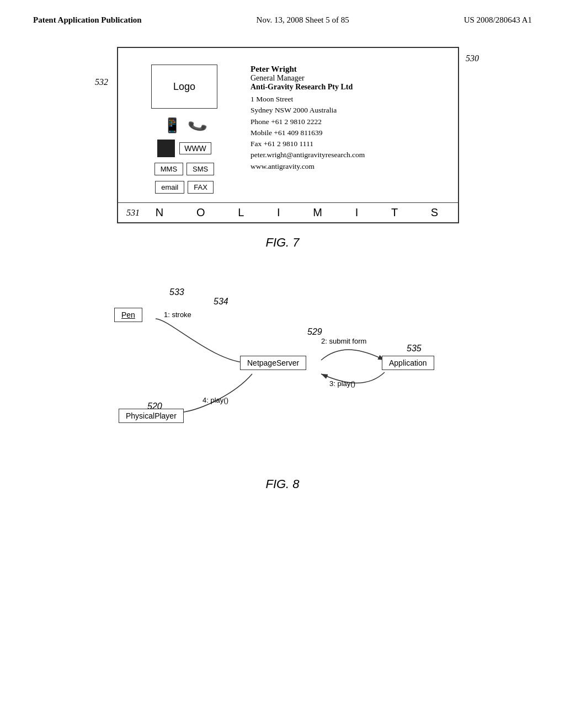 The width and height of the screenshot is (565, 728). Describe the element at coordinates (184, 87) in the screenshot. I see `logo-text: Logo` at that location.